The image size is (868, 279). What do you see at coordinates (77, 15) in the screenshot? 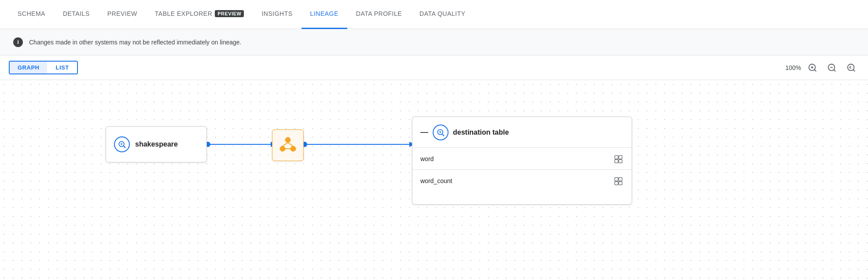
I see `tab-details: DETAILS` at bounding box center [77, 15].